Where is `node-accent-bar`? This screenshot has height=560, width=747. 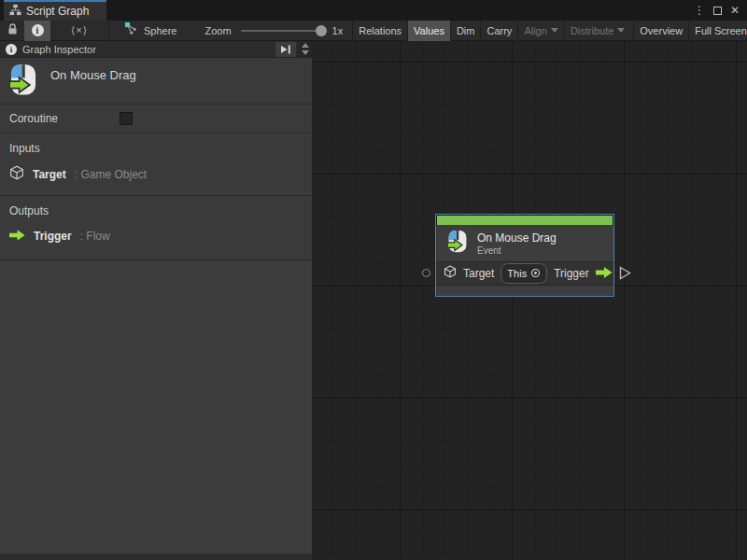 node-accent-bar is located at coordinates (525, 220).